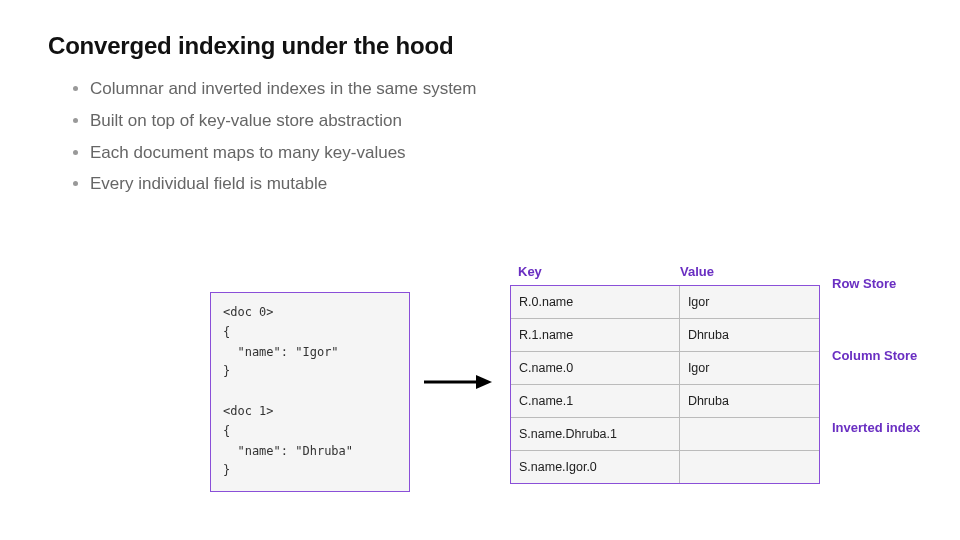 This screenshot has height=540, width=960. I want to click on slide-title: Converged indexing under the hood, so click(480, 46).